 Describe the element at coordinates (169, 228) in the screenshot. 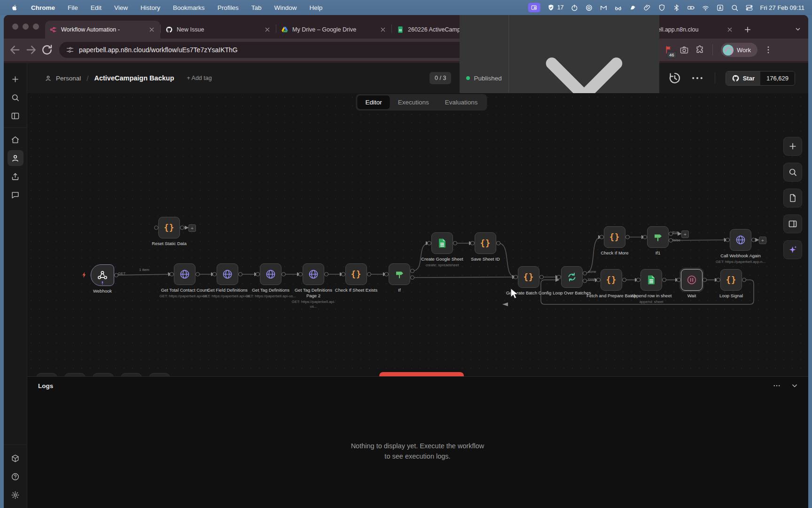

I see `workflow-node-reset: {}` at that location.